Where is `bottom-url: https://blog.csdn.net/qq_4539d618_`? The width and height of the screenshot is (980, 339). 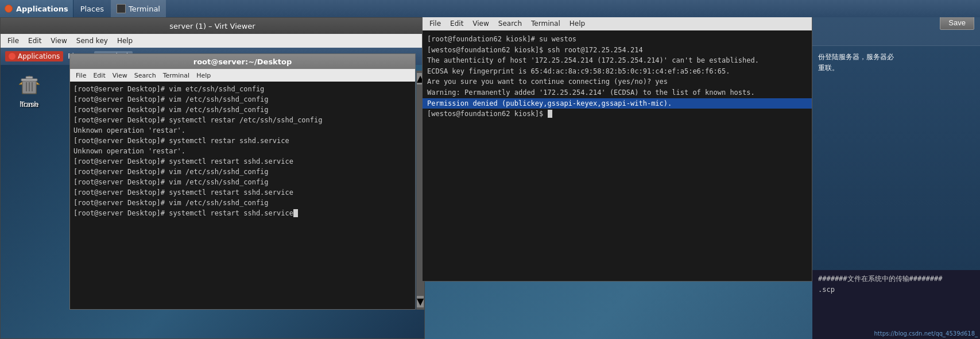
bottom-url: https://blog.csdn.net/qq_4539d618_ is located at coordinates (925, 333).